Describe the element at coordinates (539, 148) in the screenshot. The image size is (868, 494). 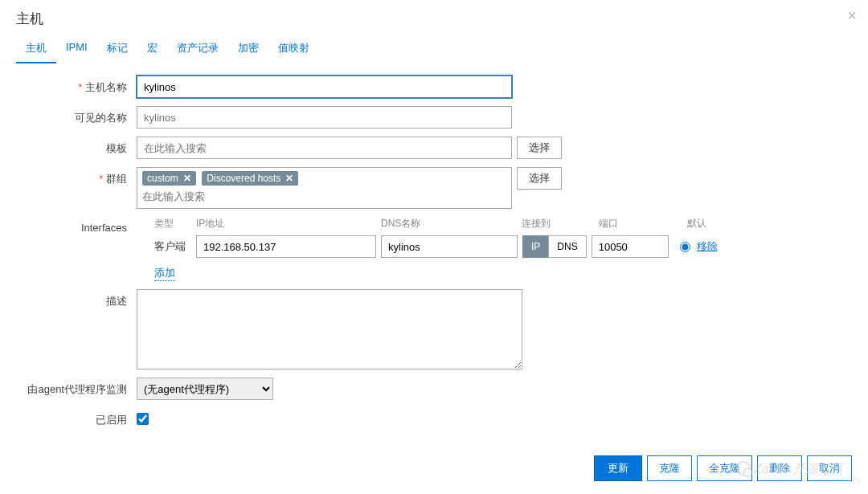
I see `templates-select-button: 选择` at that location.